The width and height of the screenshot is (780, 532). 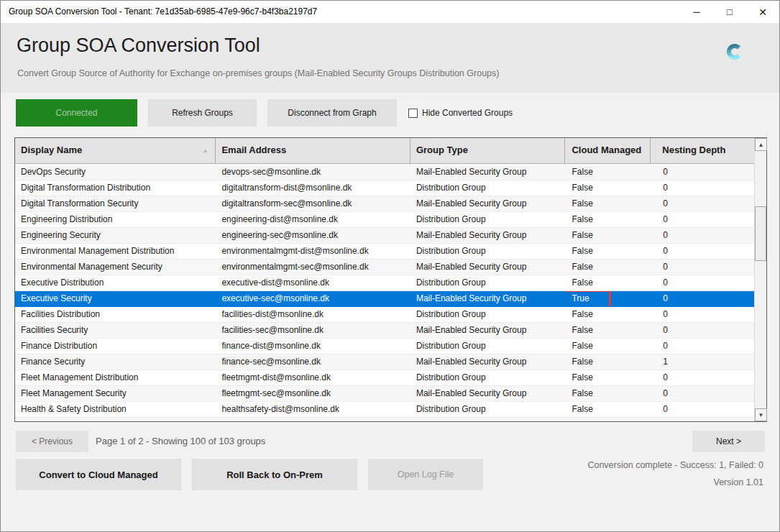 I want to click on previous-page-button: < Previous, so click(x=52, y=441).